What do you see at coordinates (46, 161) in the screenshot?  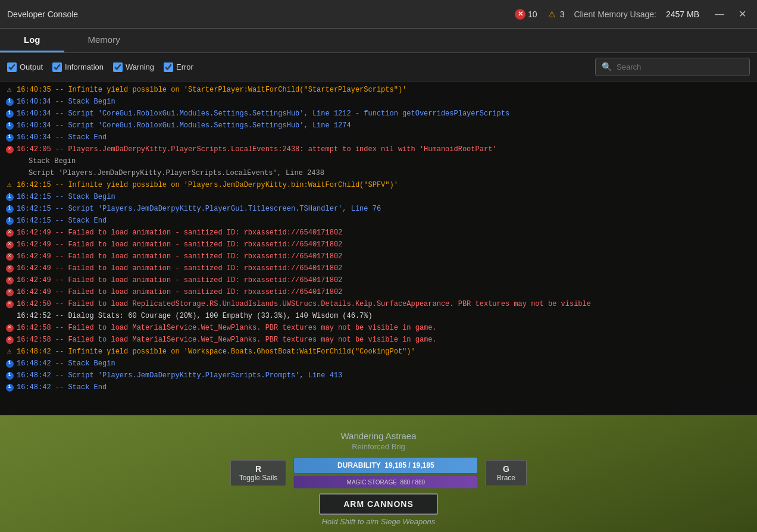 I see `log-line-text: Stack Begin` at bounding box center [46, 161].